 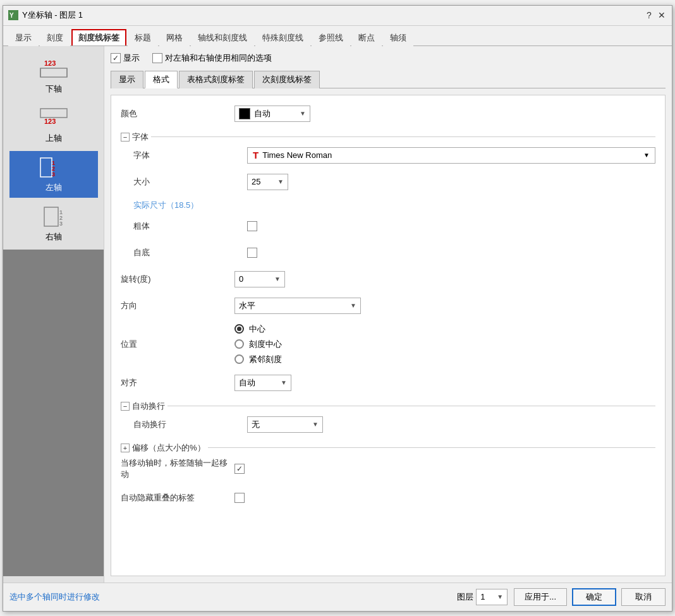 I want to click on move-with-axis-control, so click(x=445, y=469).